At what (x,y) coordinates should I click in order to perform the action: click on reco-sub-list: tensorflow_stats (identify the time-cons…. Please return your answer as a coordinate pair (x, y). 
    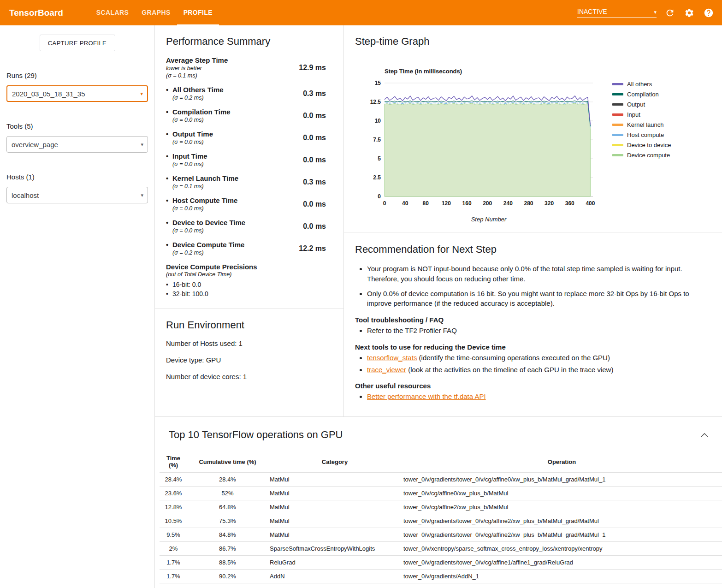
    Looking at the image, I should click on (533, 364).